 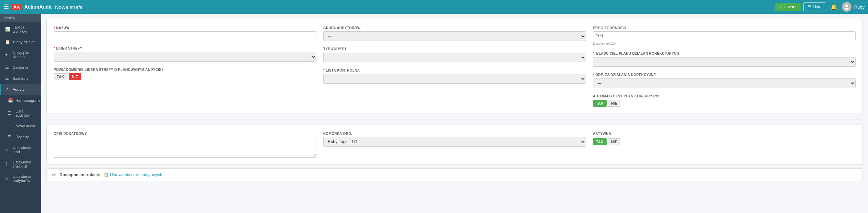 I want to click on nazwa-input, so click(x=185, y=36).